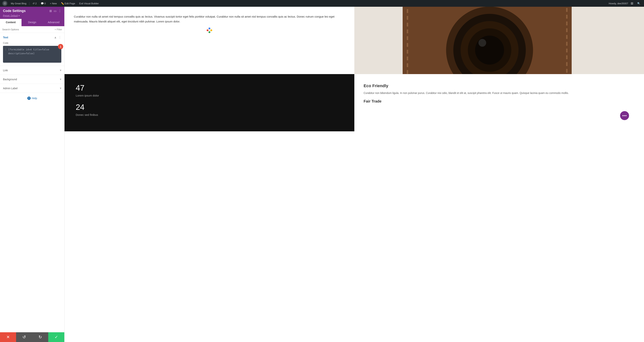  I want to click on error-badge: 1, so click(60, 47).